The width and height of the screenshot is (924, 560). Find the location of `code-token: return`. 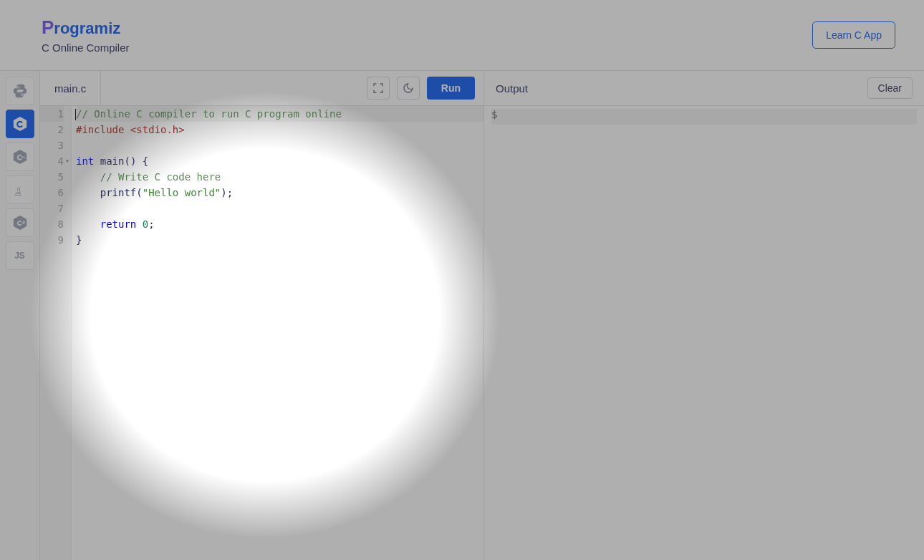

code-token: return is located at coordinates (119, 224).